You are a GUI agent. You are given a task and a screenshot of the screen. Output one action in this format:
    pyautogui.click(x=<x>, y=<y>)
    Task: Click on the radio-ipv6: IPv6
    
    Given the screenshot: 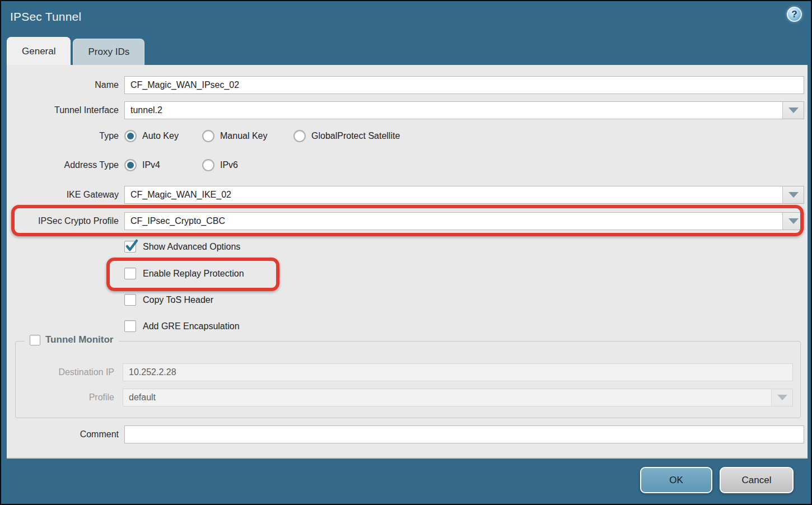 What is the action you would take?
    pyautogui.click(x=220, y=165)
    